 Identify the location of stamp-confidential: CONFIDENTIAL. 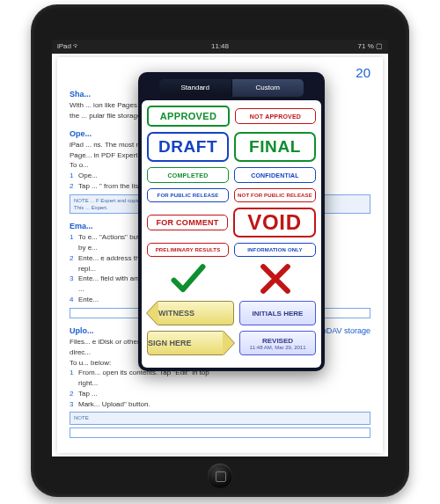
(275, 175).